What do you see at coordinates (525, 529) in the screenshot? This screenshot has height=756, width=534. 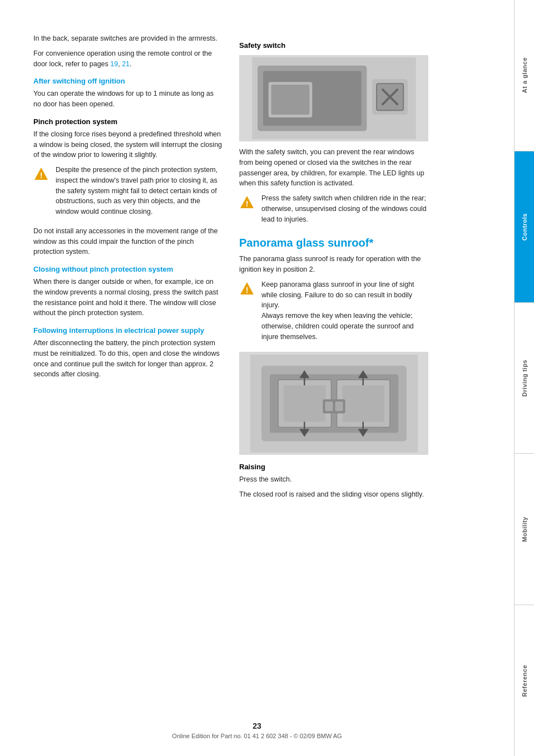 I see `sidebar-label-mobility: Mobility` at bounding box center [525, 529].